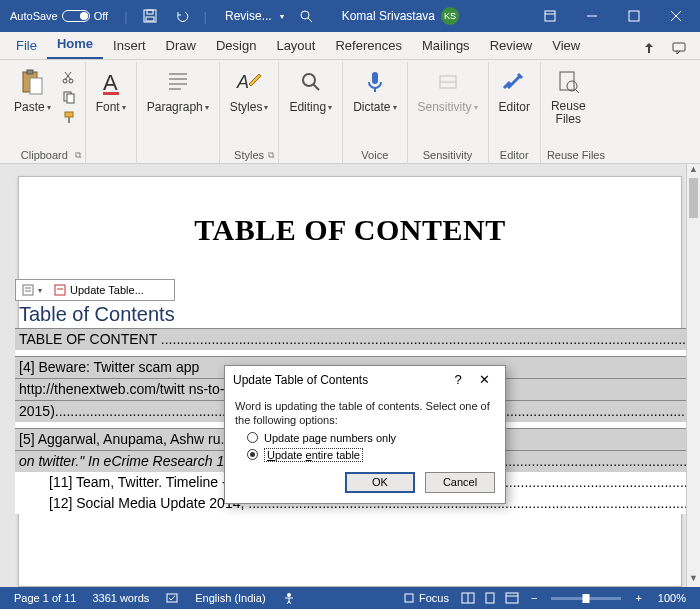 The image size is (700, 609). What do you see at coordinates (289, 598) in the screenshot?
I see `status-accessibility-icon` at bounding box center [289, 598].